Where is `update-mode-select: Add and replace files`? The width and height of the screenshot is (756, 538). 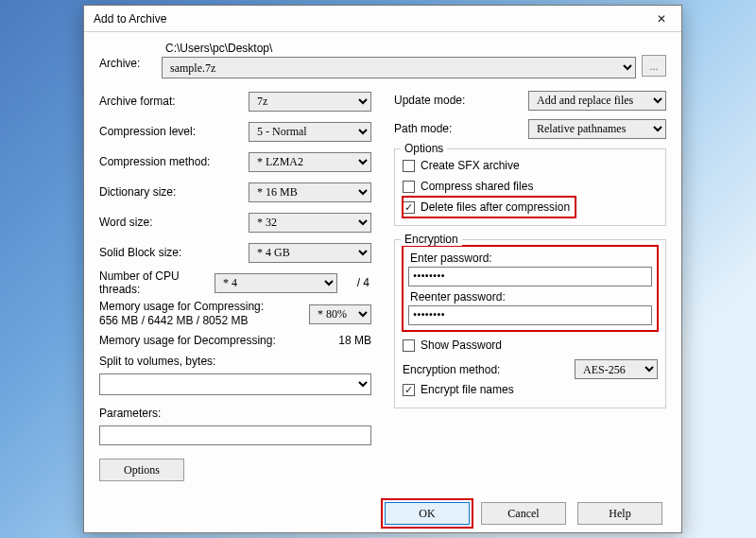 update-mode-select: Add and replace files is located at coordinates (597, 100).